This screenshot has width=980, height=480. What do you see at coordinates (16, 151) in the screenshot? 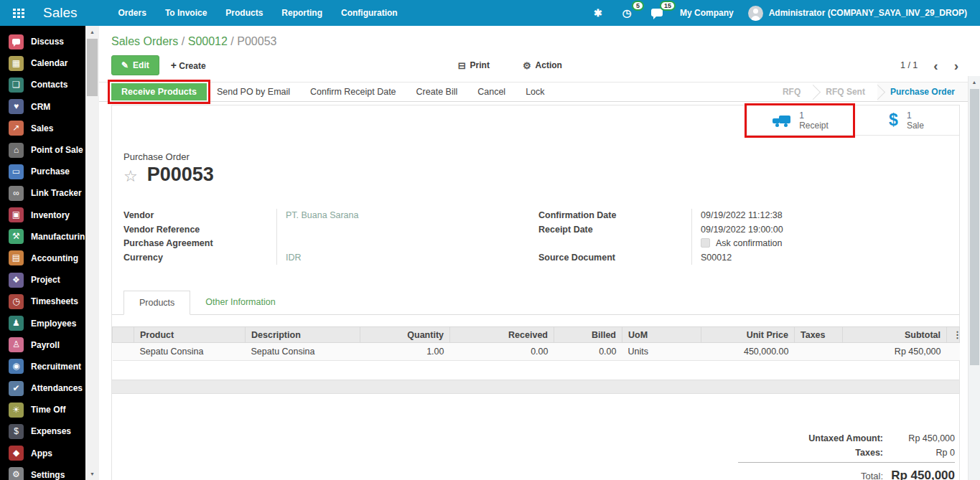
I see `point-of-sale-icon: ⌂` at bounding box center [16, 151].